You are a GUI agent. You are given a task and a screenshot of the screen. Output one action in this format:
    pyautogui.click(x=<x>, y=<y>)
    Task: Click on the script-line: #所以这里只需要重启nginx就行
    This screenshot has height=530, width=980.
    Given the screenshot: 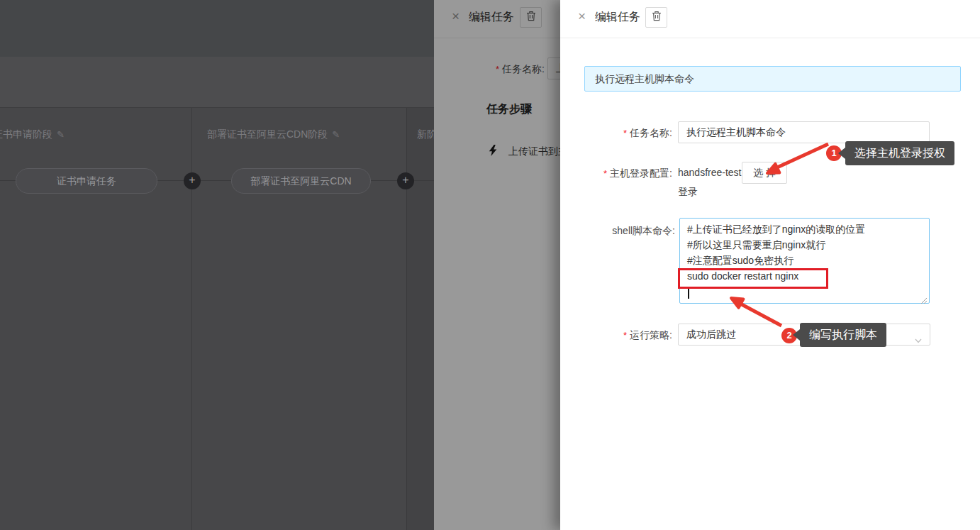 What is the action you would take?
    pyautogui.click(x=804, y=245)
    